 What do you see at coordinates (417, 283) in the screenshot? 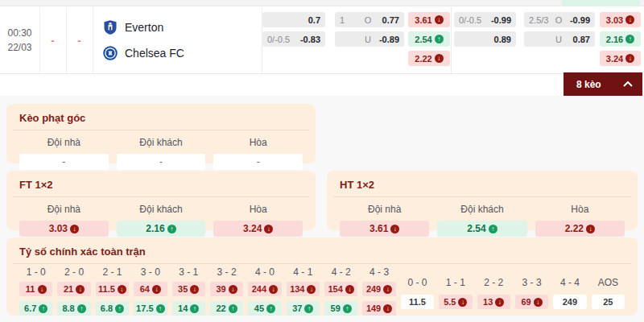
I see `score-label: 0 - 0` at bounding box center [417, 283].